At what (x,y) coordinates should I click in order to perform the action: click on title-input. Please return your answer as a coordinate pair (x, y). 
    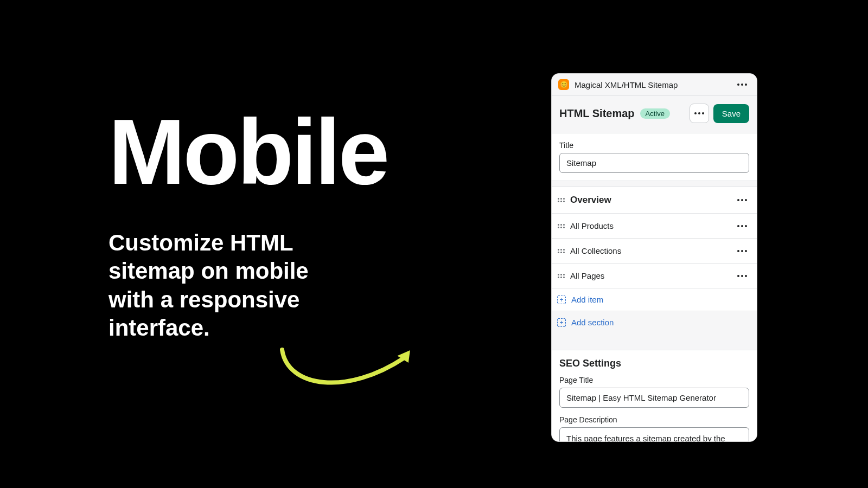
    Looking at the image, I should click on (654, 163).